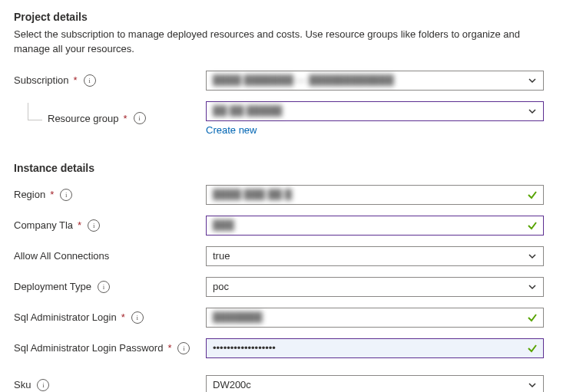 The height and width of the screenshot is (392, 563). What do you see at coordinates (52, 287) in the screenshot?
I see `deployment-type-label: Deployment Type` at bounding box center [52, 287].